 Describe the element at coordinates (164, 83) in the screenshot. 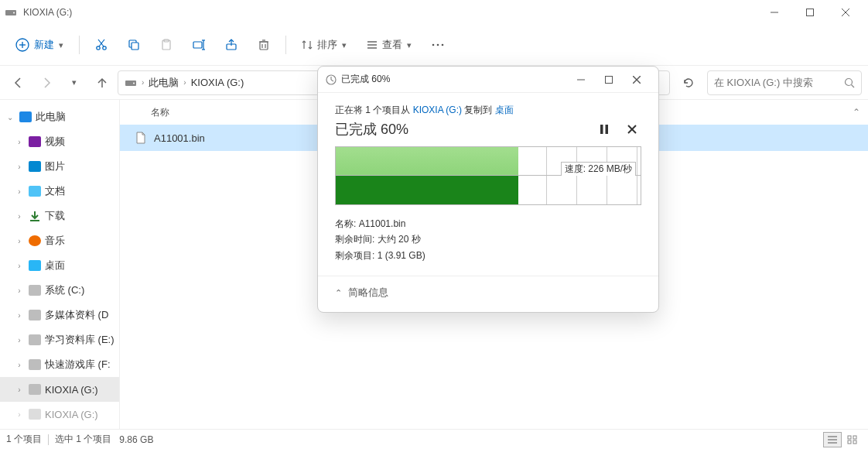

I see `breadcrumb-root: 此电脑` at that location.